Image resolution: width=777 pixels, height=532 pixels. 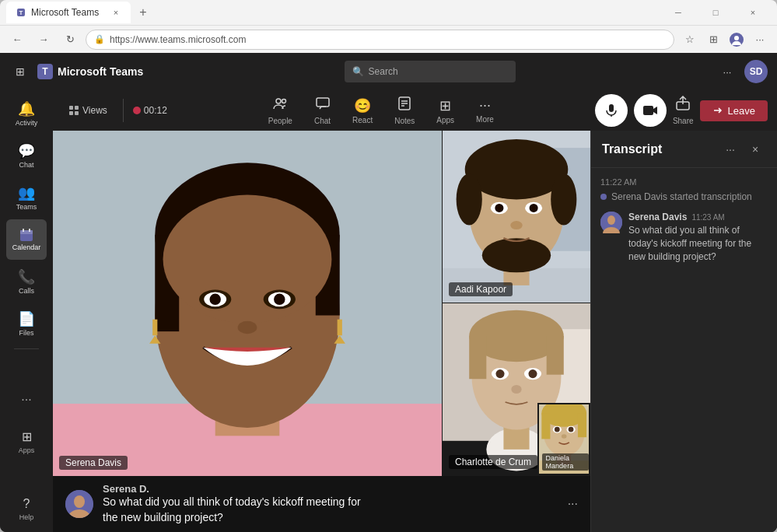 I want to click on caption-more-button: ···, so click(x=572, y=504).